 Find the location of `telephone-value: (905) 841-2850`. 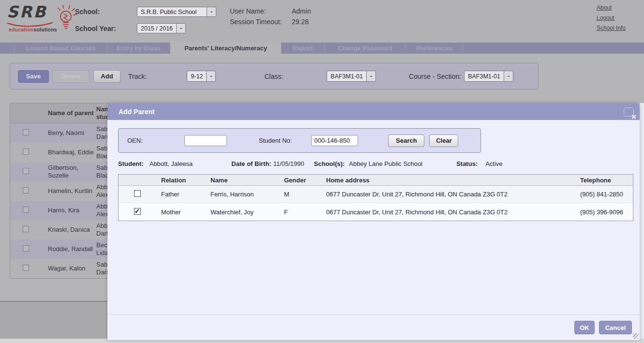

telephone-value: (905) 841-2850 is located at coordinates (601, 194).